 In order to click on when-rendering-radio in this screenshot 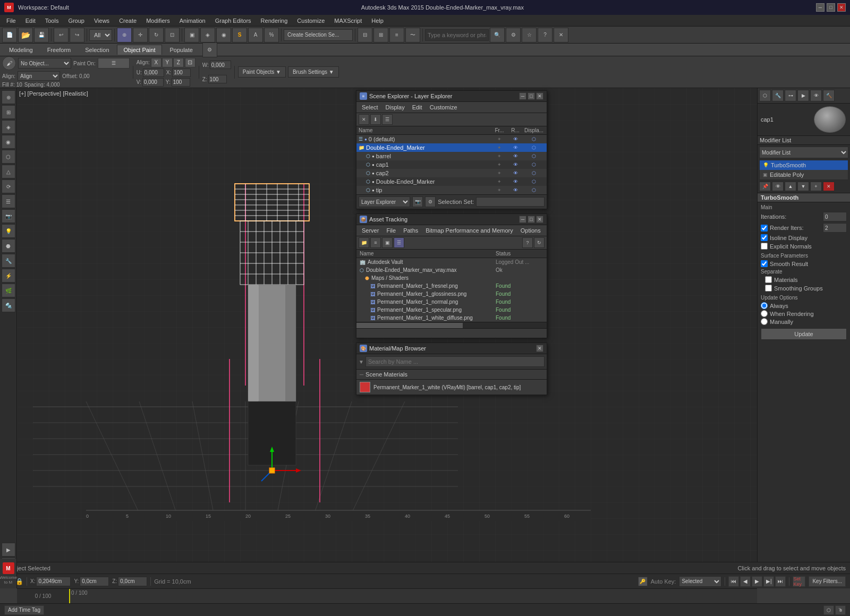, I will do `click(764, 313)`.